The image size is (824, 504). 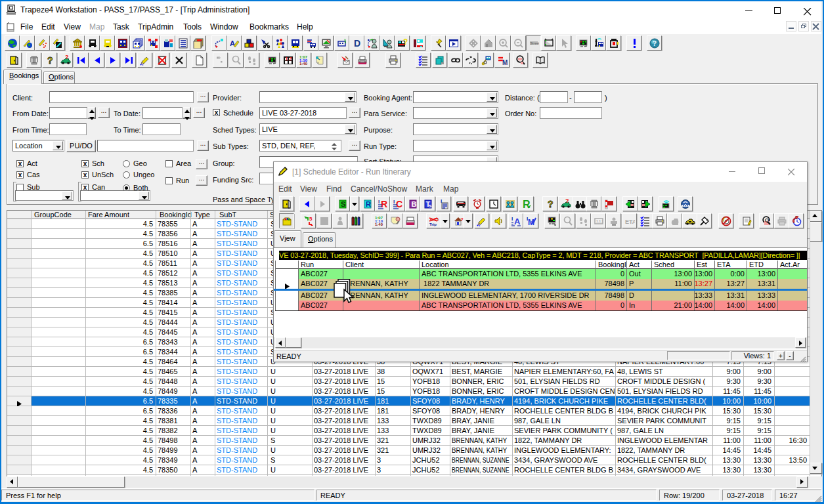 What do you see at coordinates (311, 219) in the screenshot?
I see `svg-text: 5` at bounding box center [311, 219].